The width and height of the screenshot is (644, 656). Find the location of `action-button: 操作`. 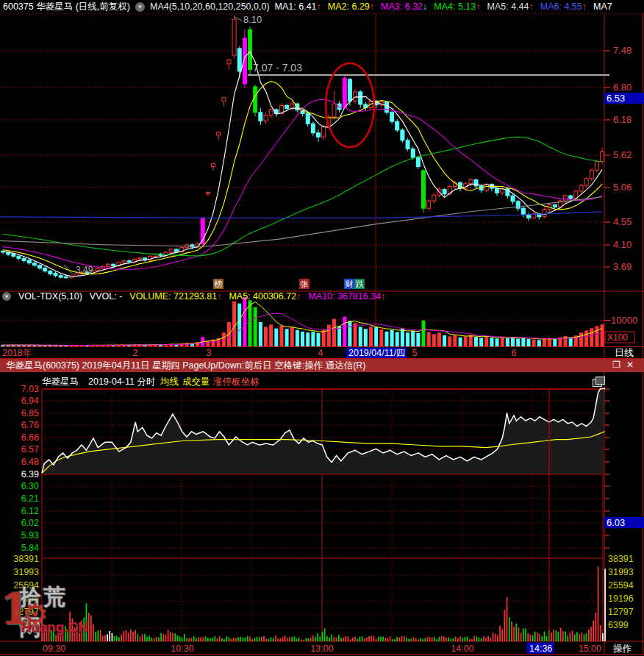

action-button: 操作 is located at coordinates (623, 649).